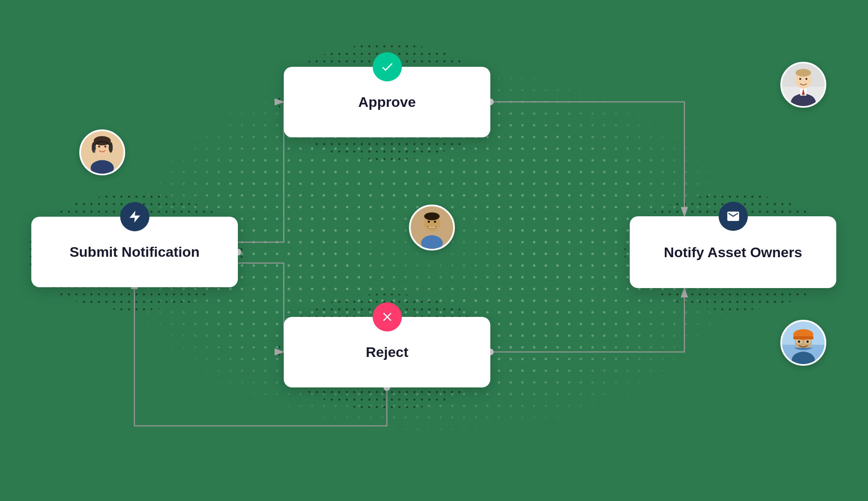 Image resolution: width=868 pixels, height=501 pixels. What do you see at coordinates (733, 216) in the screenshot?
I see `mail-icon-badge` at bounding box center [733, 216].